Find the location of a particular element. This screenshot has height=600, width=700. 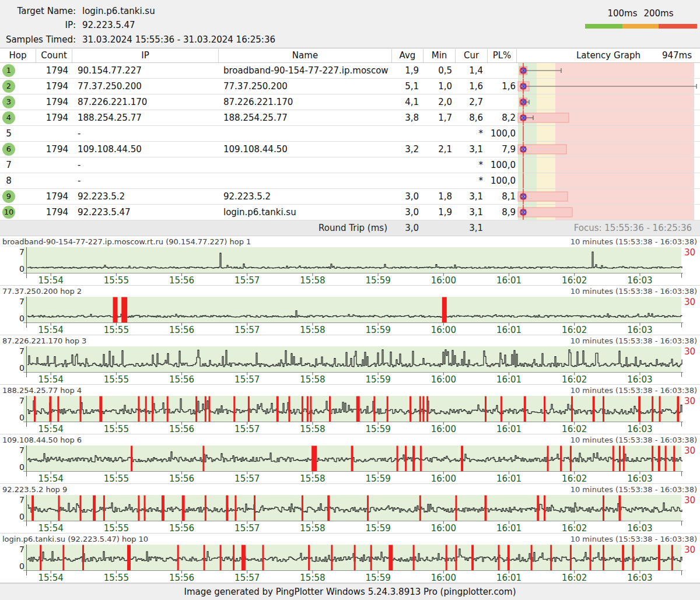

round-trip-avg: 3,0 is located at coordinates (408, 228).